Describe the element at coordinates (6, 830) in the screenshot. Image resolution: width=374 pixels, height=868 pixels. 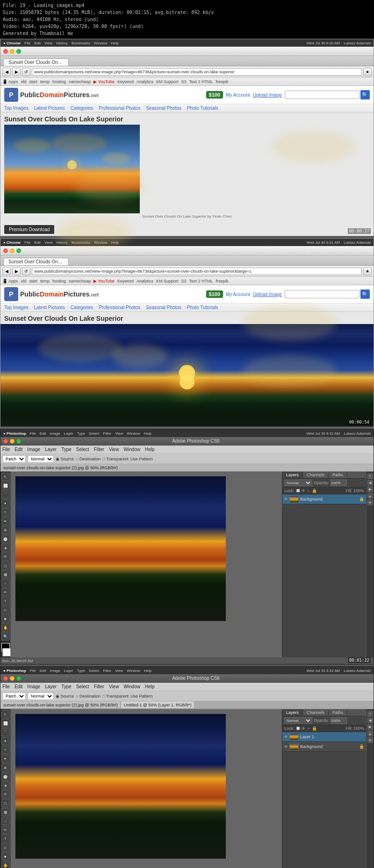
I see `ps-tool-pen-2: ✏` at that location.